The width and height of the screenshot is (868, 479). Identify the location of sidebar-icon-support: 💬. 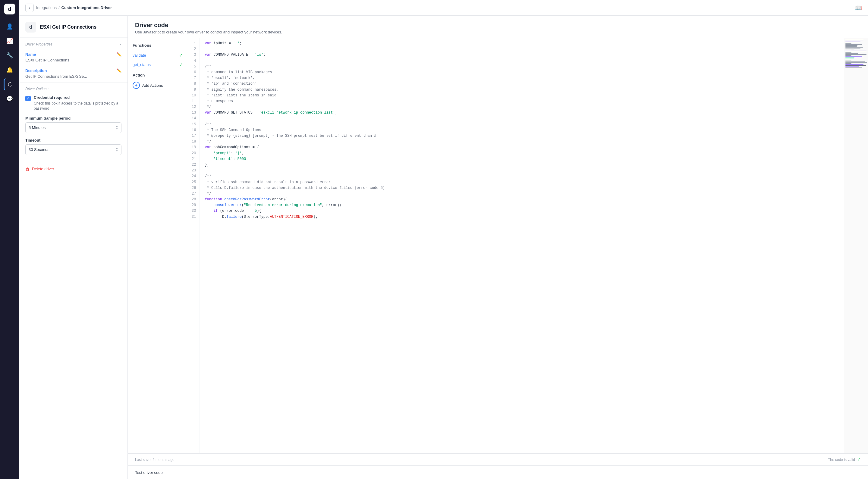
(10, 99).